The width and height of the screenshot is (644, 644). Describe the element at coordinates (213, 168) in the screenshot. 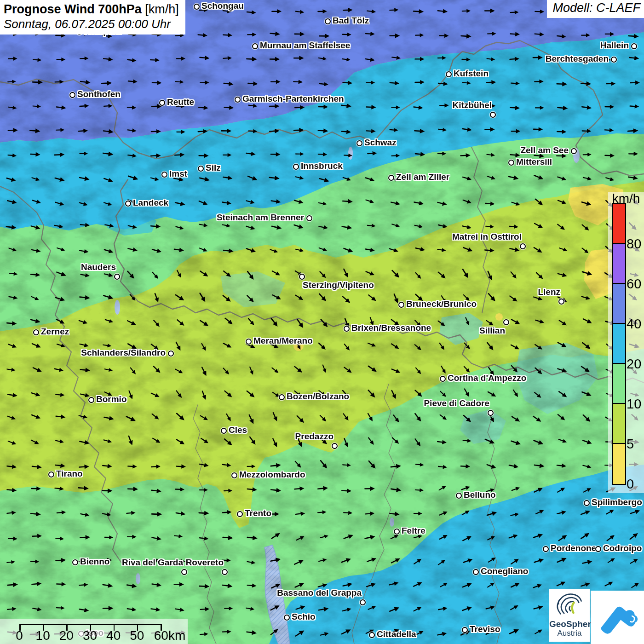

I see `city-label: Silz` at that location.